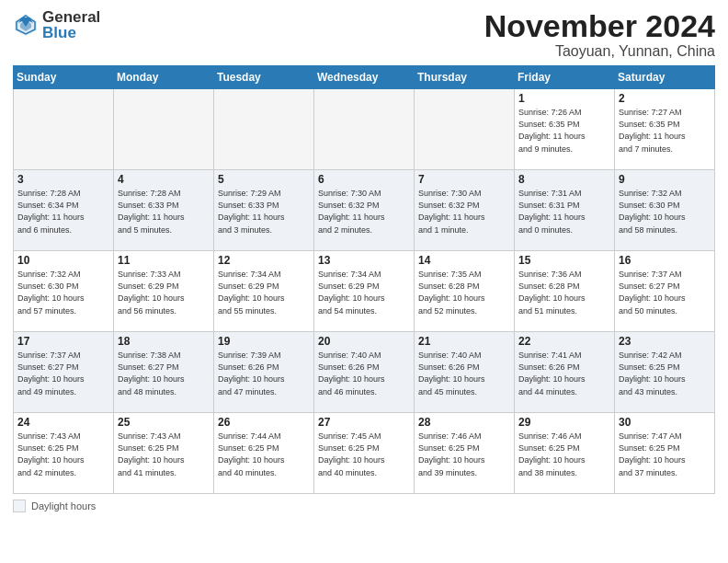 Image resolution: width=728 pixels, height=563 pixels. Describe the element at coordinates (564, 260) in the screenshot. I see `day-number: 15` at that location.